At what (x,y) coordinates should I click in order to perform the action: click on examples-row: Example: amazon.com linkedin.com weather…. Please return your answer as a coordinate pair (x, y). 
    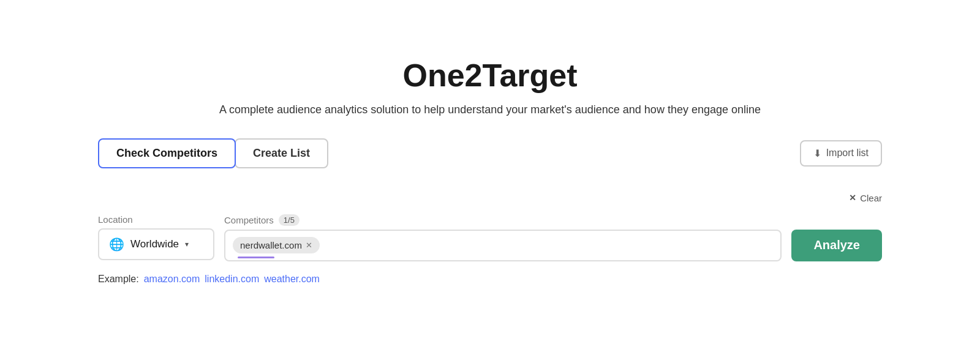
    Looking at the image, I should click on (490, 279).